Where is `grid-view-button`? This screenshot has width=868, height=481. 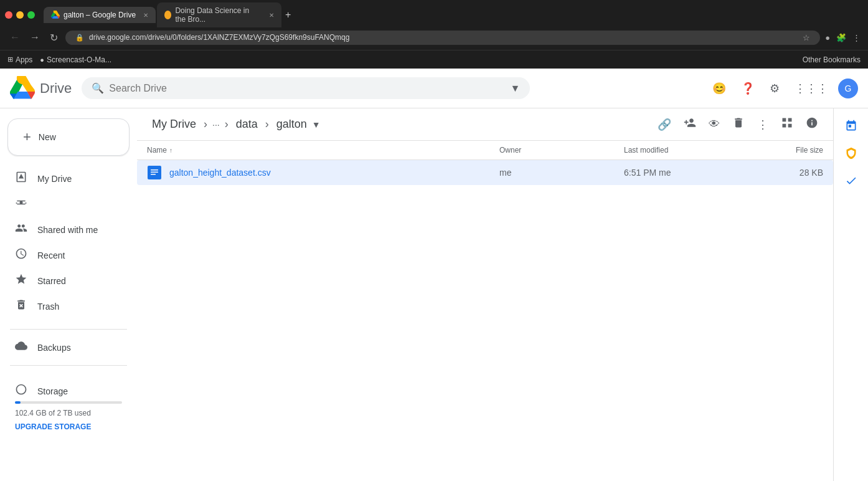 grid-view-button is located at coordinates (787, 125).